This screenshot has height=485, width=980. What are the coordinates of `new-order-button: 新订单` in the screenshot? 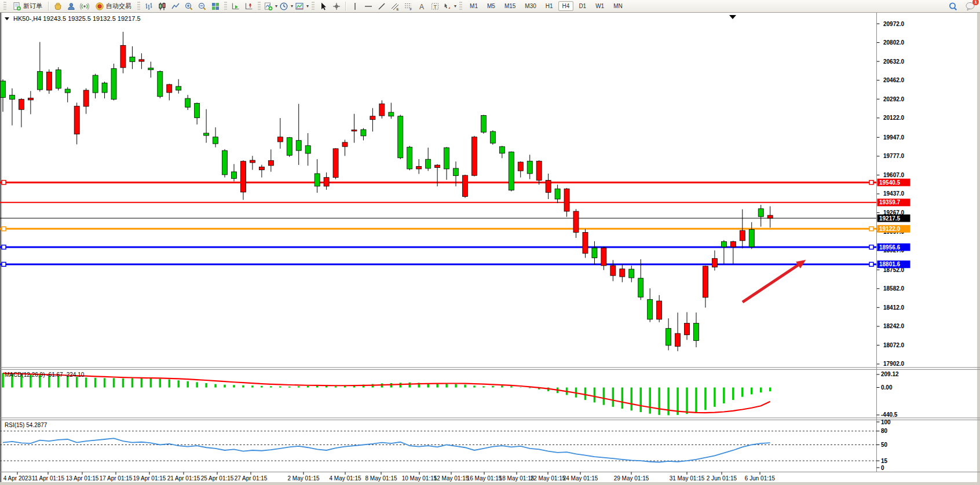 It's located at (27, 6).